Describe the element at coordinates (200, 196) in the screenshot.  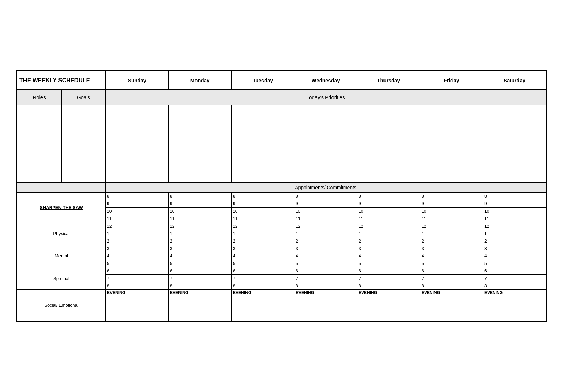
I see `time-mon-8: 8` at that location.